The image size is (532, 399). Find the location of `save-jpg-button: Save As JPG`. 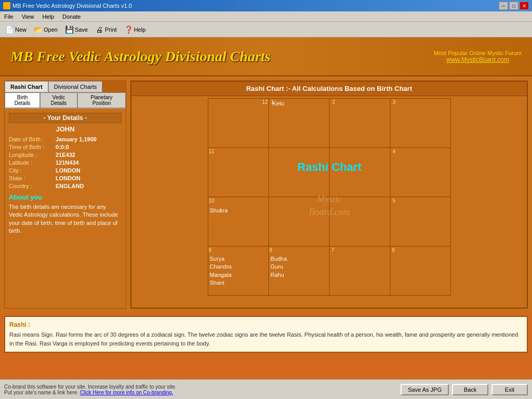

save-jpg-button: Save As JPG is located at coordinates (425, 390).